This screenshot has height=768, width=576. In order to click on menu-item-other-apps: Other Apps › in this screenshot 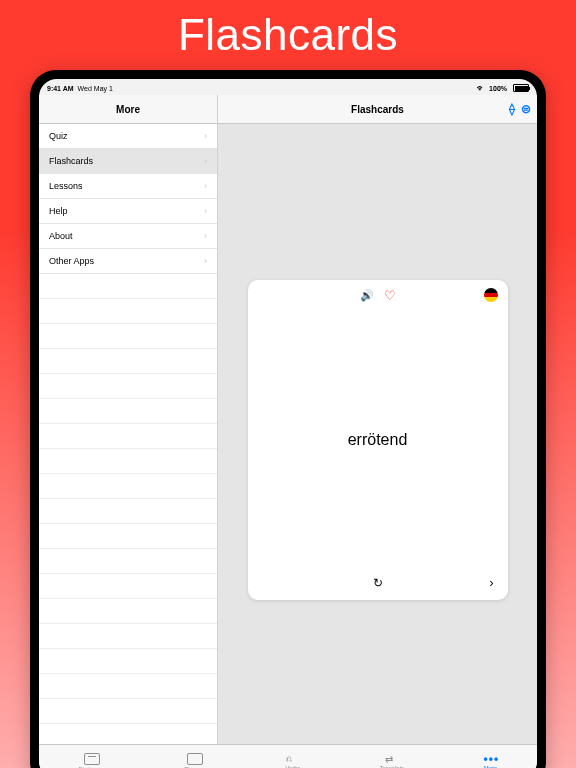, I will do `click(128, 262)`.